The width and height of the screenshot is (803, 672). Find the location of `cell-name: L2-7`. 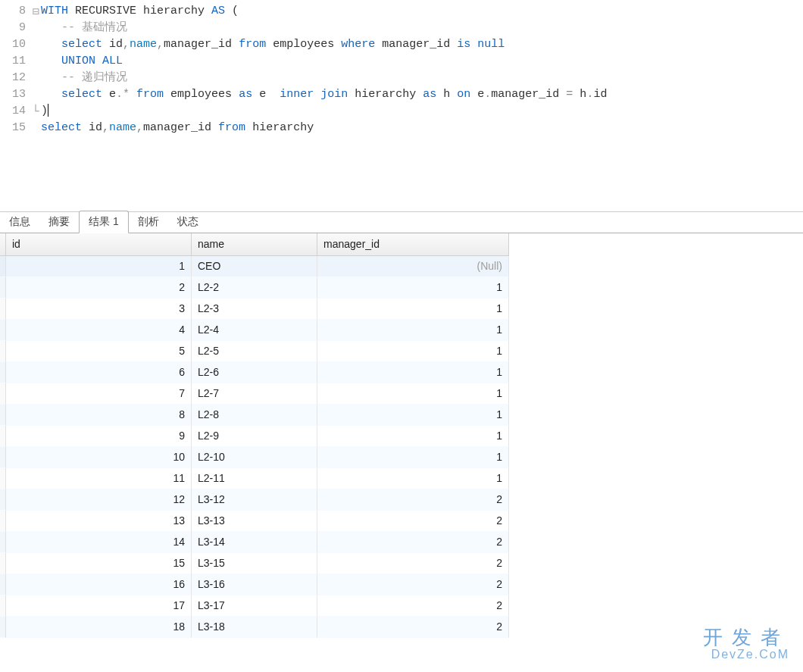

cell-name: L2-7 is located at coordinates (255, 394).